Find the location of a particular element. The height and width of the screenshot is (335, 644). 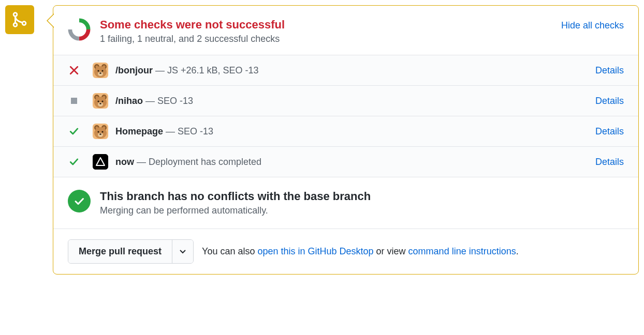

check-name: now is located at coordinates (125, 162).